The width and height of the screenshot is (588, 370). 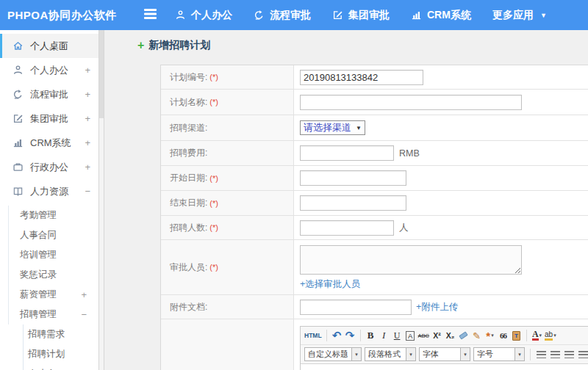 What do you see at coordinates (54, 235) in the screenshot?
I see `sidebar-item-hr-contract: 人事合同` at bounding box center [54, 235].